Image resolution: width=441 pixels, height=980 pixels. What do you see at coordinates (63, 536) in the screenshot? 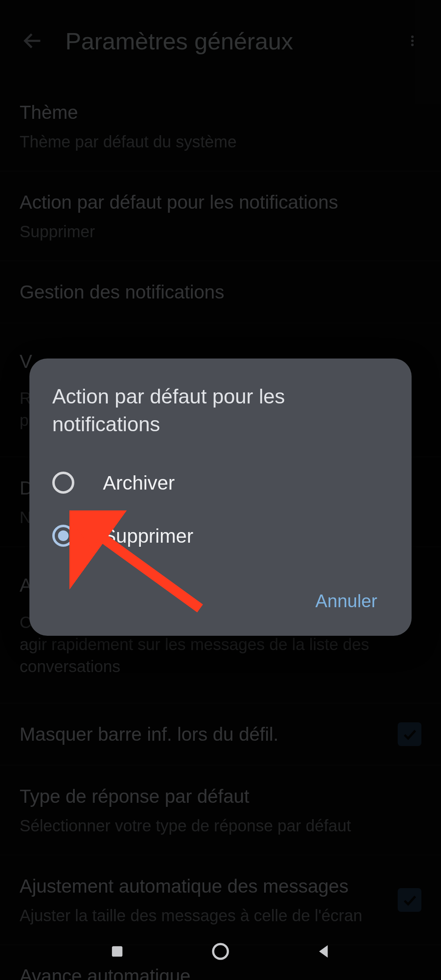
I see `radio-selected-icon` at bounding box center [63, 536].